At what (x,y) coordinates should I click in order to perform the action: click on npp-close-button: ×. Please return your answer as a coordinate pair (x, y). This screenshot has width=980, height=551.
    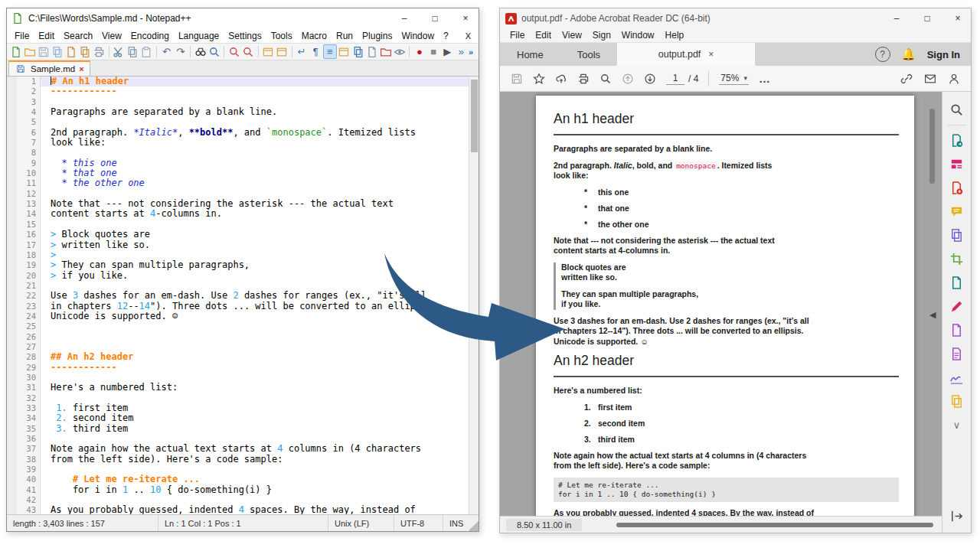
    Looking at the image, I should click on (466, 18).